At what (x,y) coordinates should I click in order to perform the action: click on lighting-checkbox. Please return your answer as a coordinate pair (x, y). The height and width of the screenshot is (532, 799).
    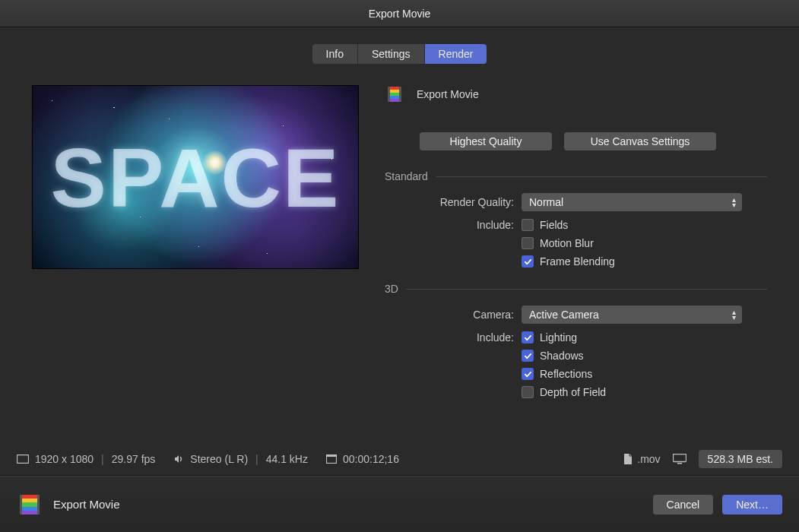
    Looking at the image, I should click on (528, 337).